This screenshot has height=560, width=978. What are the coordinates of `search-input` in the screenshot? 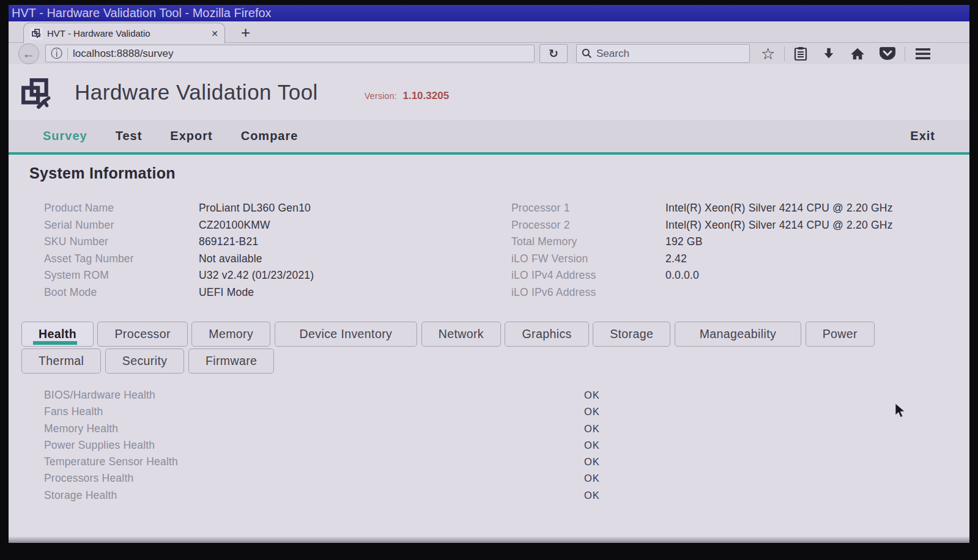 It's located at (670, 54).